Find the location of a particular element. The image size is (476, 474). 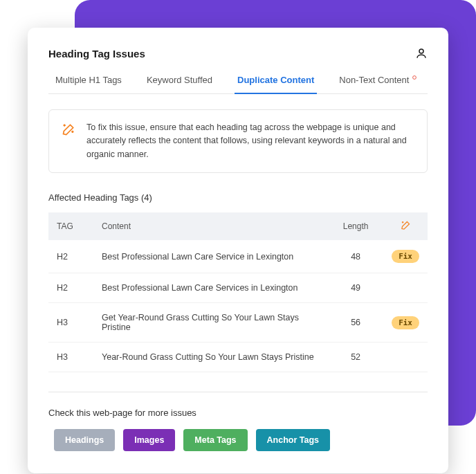

table-header-row: TAG Content Length is located at coordinates (238, 226).